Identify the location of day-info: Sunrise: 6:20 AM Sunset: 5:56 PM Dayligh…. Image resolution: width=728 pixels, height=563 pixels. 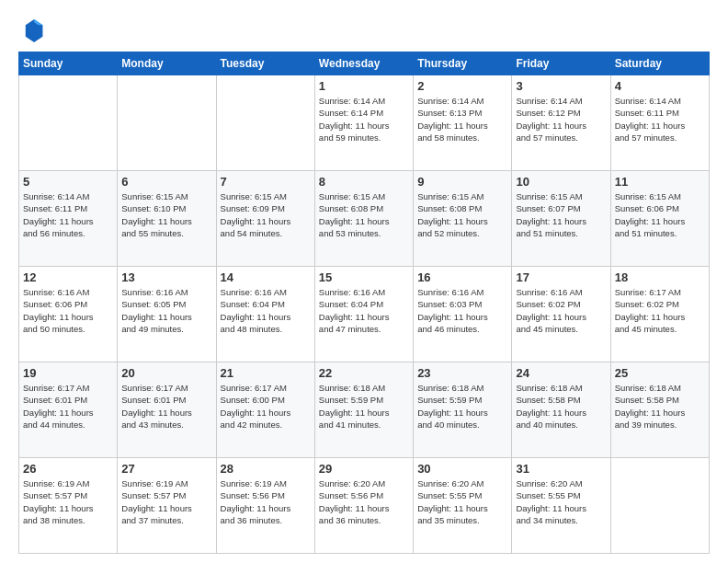
(364, 502).